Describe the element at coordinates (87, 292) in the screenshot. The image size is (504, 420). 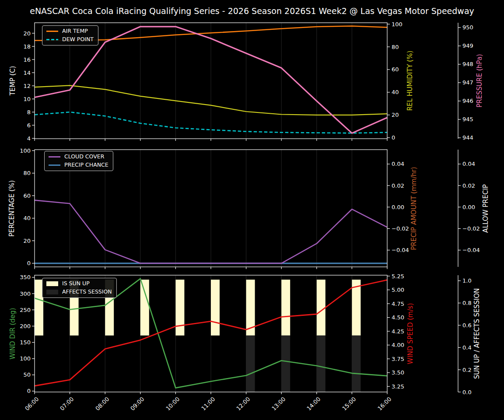
I see `legend-label: AFFECTS SESSION` at that location.